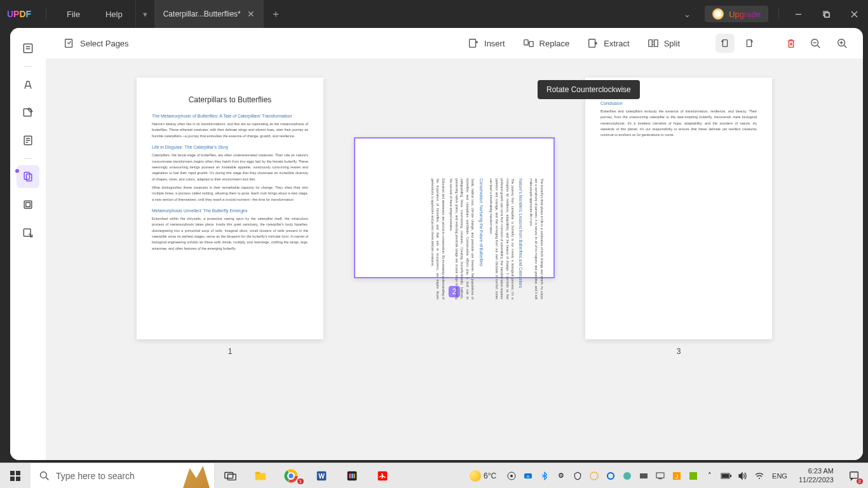 This screenshot has width=868, height=488. What do you see at coordinates (743, 476) in the screenshot?
I see `volume-icon` at bounding box center [743, 476].